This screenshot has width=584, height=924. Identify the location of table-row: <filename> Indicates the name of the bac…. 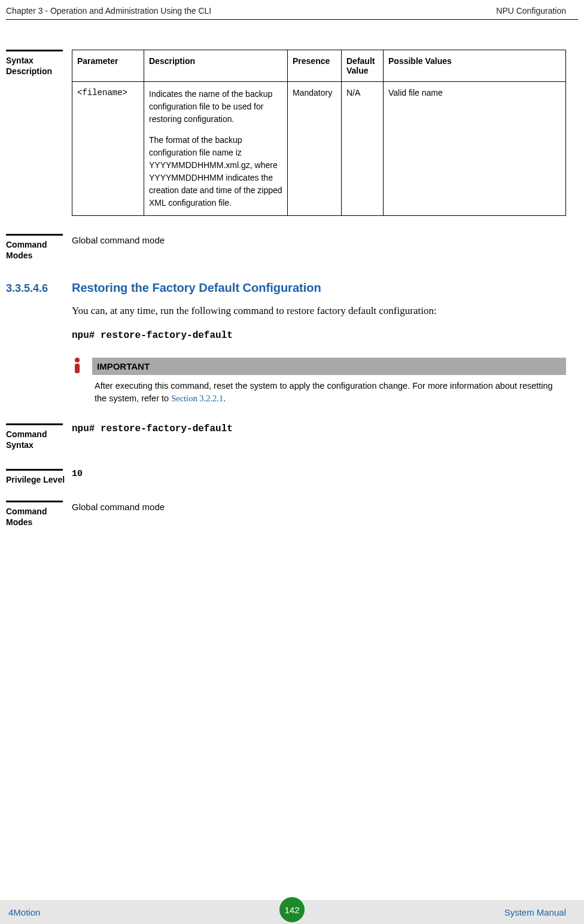
(320, 149).